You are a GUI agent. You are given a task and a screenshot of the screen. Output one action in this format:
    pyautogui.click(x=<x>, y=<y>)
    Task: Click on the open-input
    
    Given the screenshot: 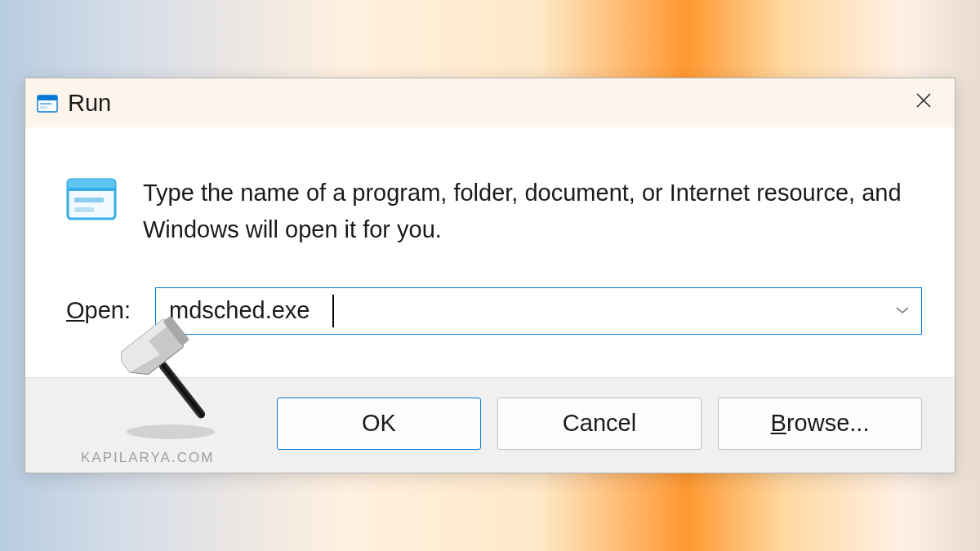 What is the action you would take?
    pyautogui.click(x=539, y=311)
    